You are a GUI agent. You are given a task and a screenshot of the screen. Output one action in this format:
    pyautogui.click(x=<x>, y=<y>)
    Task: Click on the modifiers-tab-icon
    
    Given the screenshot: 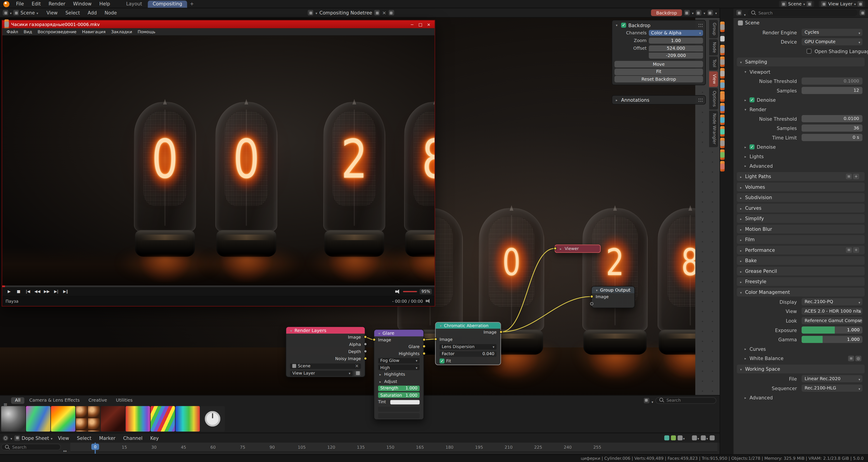 What is the action you would take?
    pyautogui.click(x=722, y=108)
    